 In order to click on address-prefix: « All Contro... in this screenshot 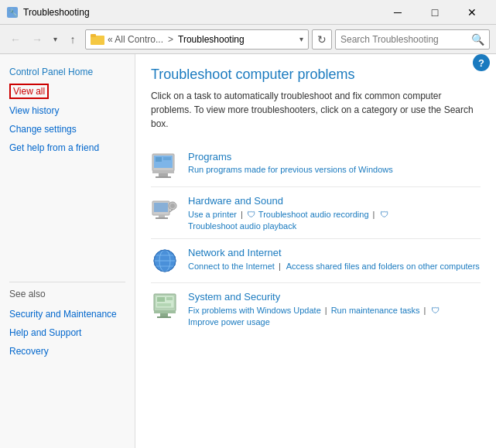, I will do `click(135, 39)`.